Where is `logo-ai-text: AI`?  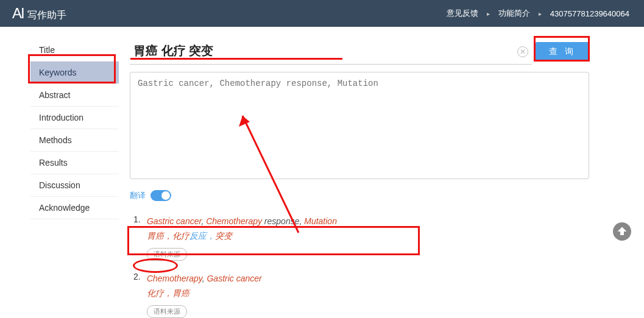 logo-ai-text: AI is located at coordinates (18, 13).